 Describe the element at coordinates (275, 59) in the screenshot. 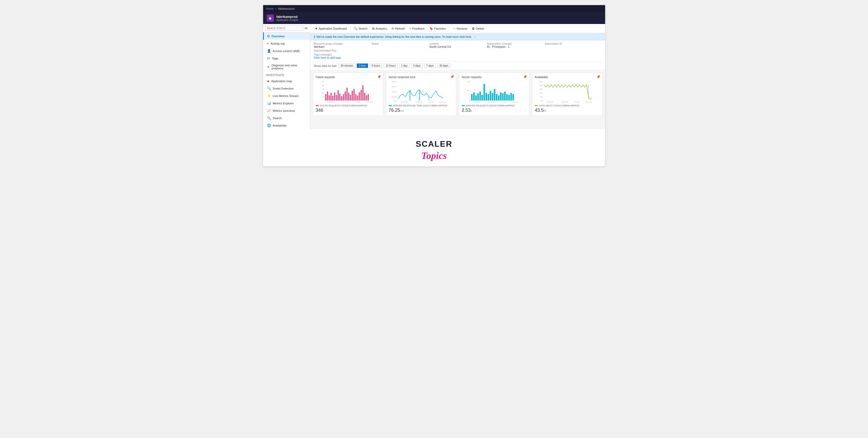

I see `sidebar-item-label: Tags` at that location.